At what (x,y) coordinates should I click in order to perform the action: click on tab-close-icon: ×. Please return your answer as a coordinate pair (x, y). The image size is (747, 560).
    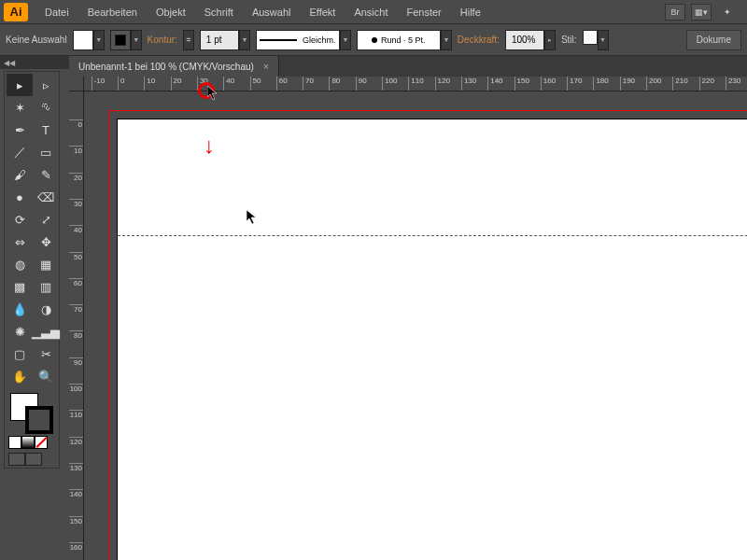
    Looking at the image, I should click on (266, 67).